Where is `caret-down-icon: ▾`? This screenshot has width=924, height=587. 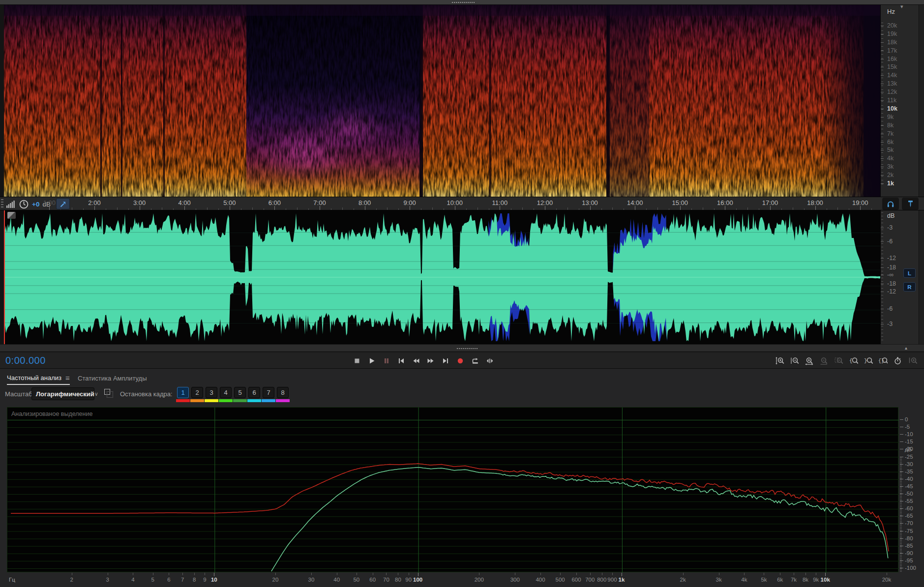 caret-down-icon: ▾ is located at coordinates (902, 7).